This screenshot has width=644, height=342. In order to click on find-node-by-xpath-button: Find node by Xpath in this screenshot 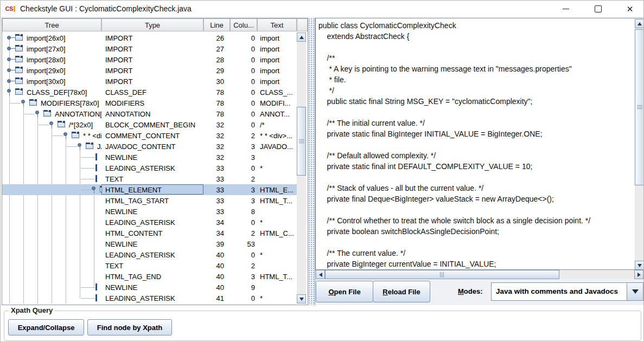, I will do `click(130, 327)`.